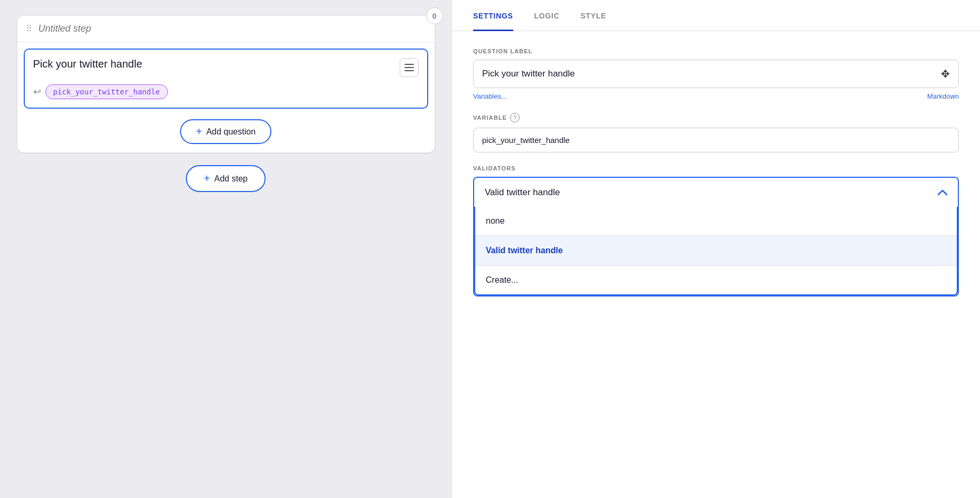 Image resolution: width=980 pixels, height=498 pixels. I want to click on step-header: ⠿, so click(226, 29).